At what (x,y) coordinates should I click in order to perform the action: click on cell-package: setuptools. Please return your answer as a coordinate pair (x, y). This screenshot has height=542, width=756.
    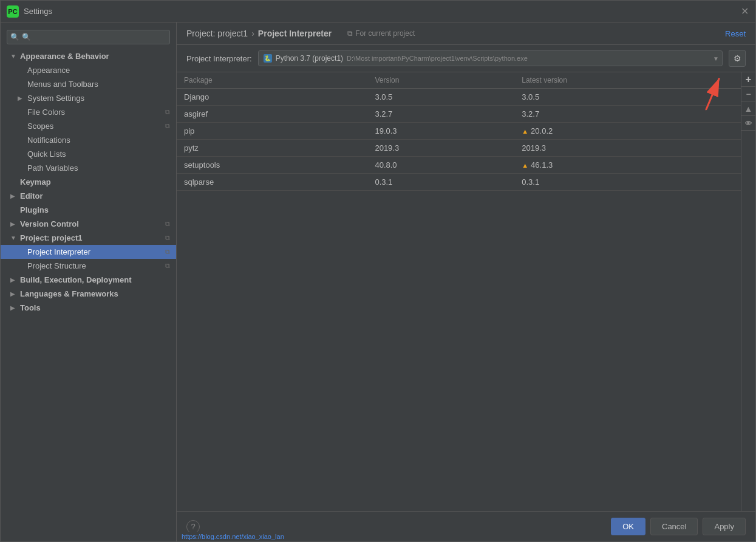
    Looking at the image, I should click on (272, 165).